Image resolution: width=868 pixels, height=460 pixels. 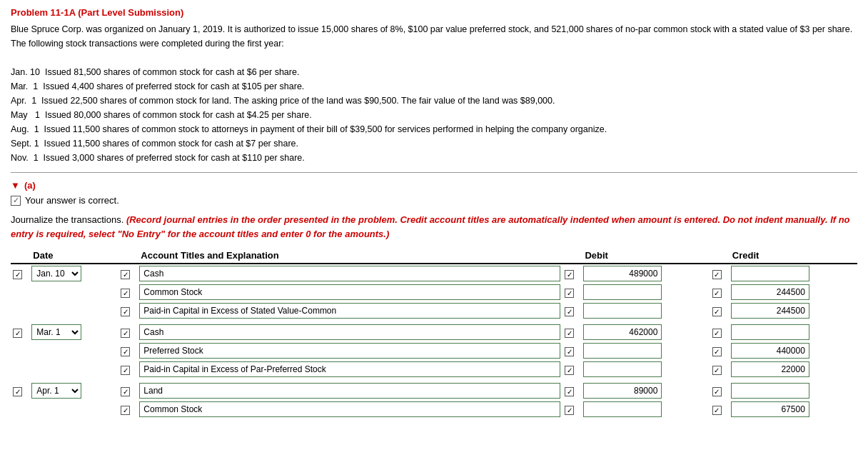 I want to click on th-account: Account Titles and Explanation, so click(x=350, y=256).